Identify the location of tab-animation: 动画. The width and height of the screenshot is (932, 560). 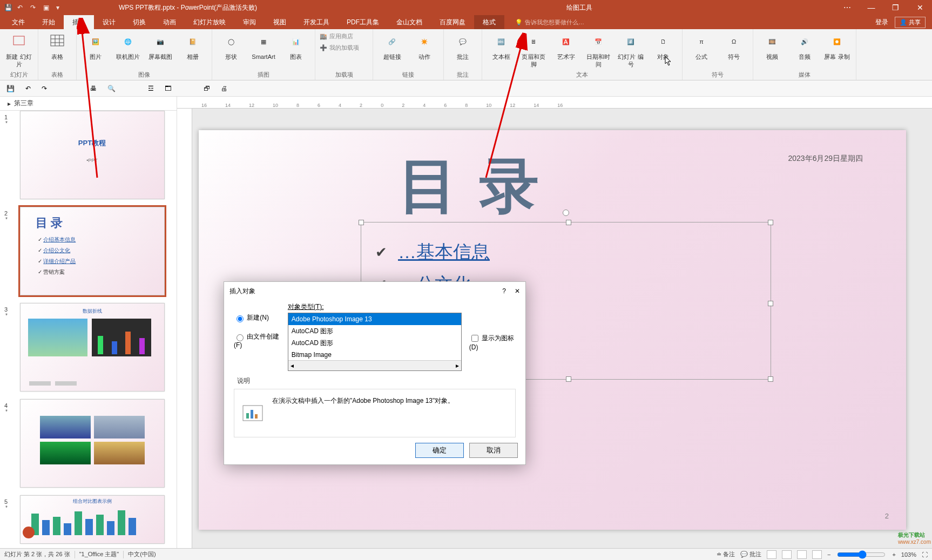
(170, 22).